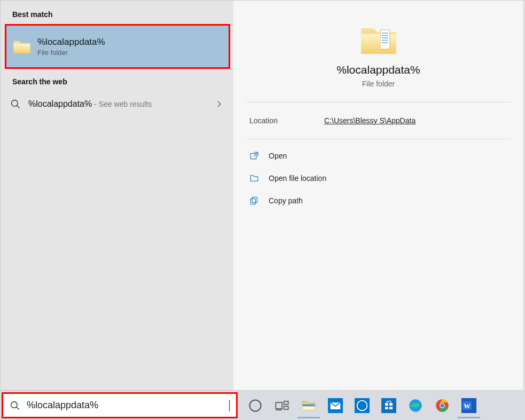  What do you see at coordinates (72, 47) in the screenshot?
I see `best-match-text: %localappdata% File folder` at bounding box center [72, 47].